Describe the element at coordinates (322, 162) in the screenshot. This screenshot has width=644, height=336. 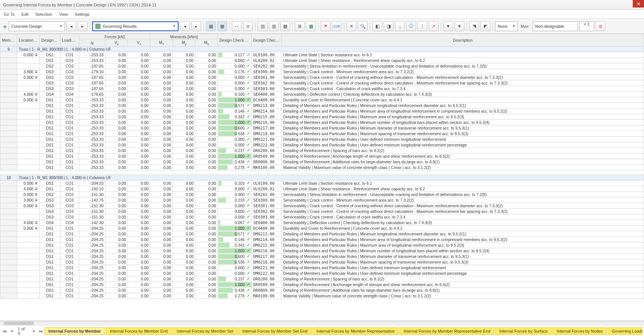
I see `table-row: DS1CO1-253.330.000.000.000.000.000.438✓D…` at that location.